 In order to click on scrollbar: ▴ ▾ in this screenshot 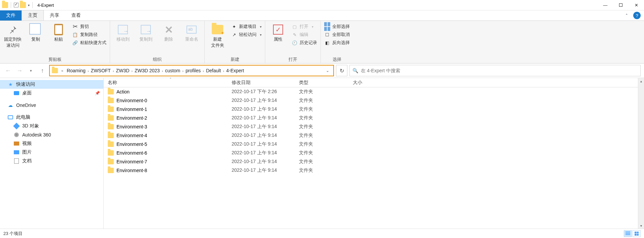, I will do `click(641, 153)`.